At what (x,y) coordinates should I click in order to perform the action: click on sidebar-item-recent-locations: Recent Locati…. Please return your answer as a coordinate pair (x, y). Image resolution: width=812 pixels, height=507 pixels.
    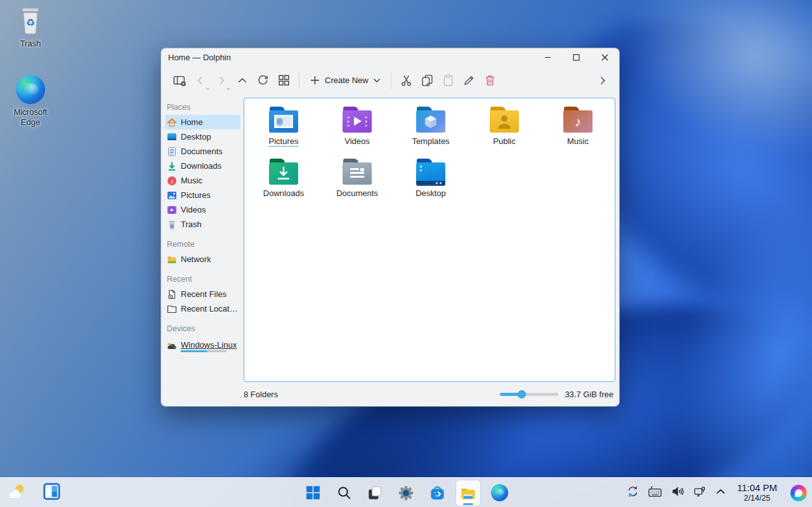
    Looking at the image, I should click on (203, 308).